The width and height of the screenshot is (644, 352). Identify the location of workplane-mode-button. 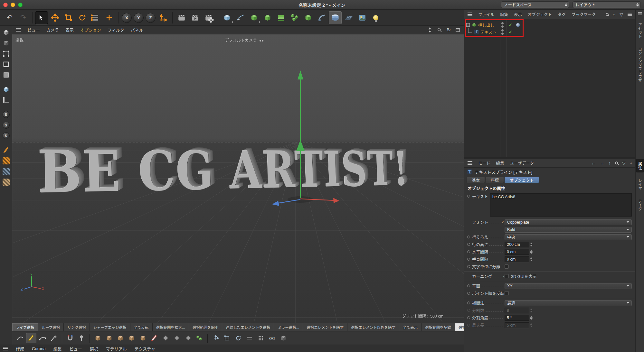
(6, 100).